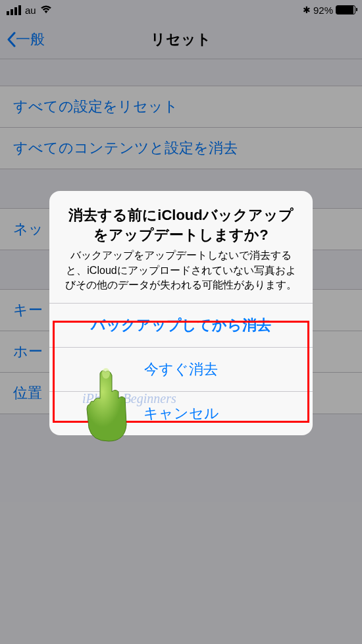  What do you see at coordinates (181, 369) in the screenshot?
I see `erase-now-button: 今すぐ消去` at bounding box center [181, 369].